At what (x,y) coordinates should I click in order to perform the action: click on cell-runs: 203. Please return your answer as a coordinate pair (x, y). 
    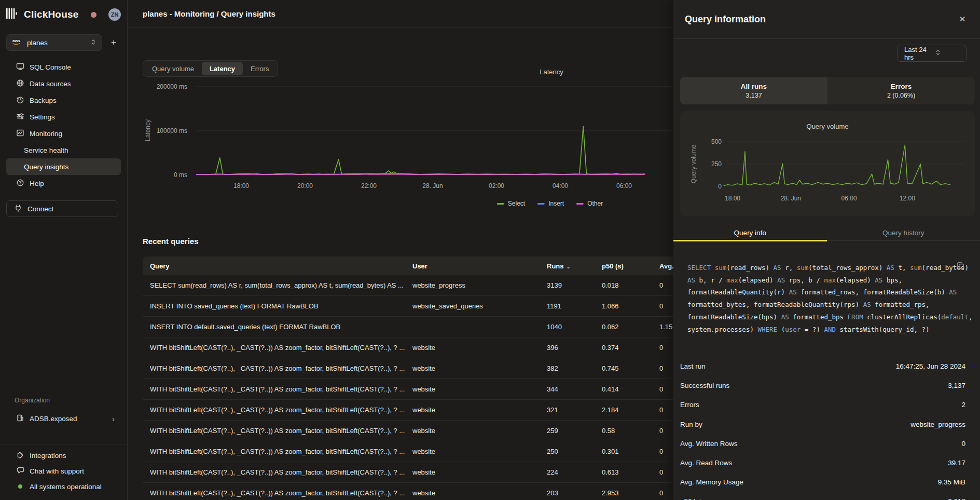
    Looking at the image, I should click on (574, 493).